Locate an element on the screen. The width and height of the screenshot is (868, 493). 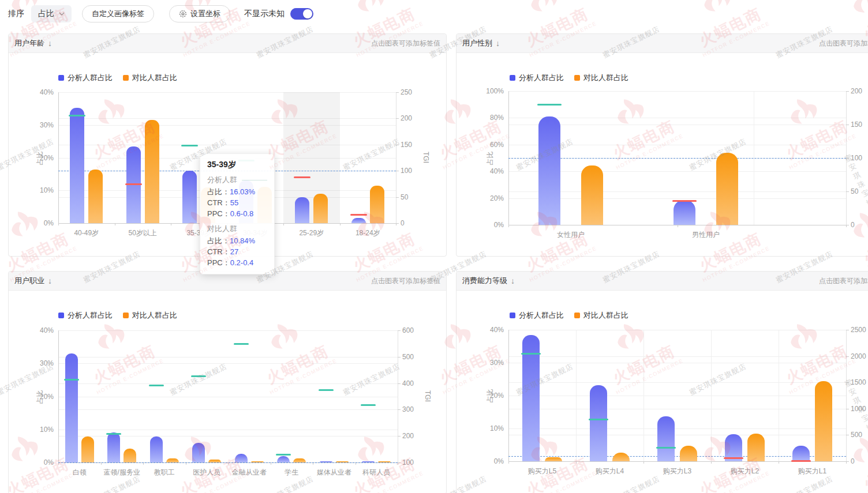
tooltip-section: 分析人群占比：16.03%CTR：55PPC：0.6-0.8 is located at coordinates (237, 197).